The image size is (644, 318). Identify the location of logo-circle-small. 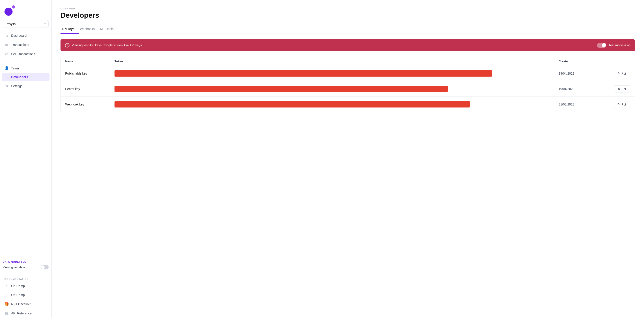
(14, 7).